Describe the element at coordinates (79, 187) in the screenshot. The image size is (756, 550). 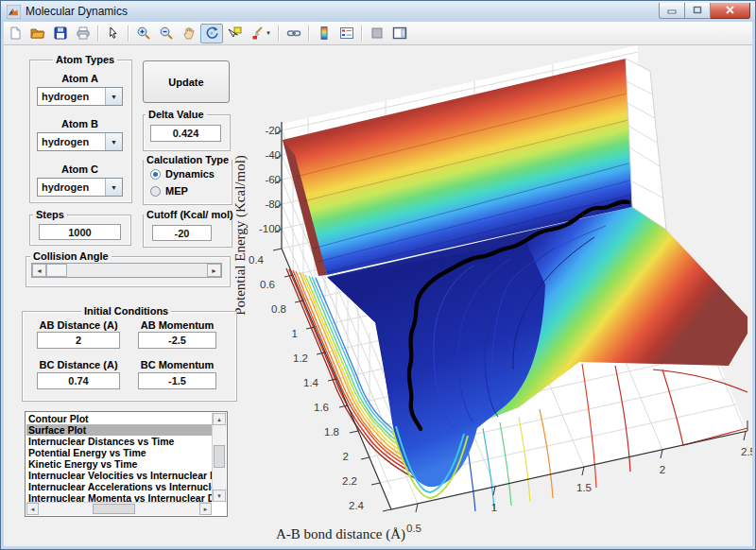
I see `atom-c-dropdown: hydrogen ▼` at that location.